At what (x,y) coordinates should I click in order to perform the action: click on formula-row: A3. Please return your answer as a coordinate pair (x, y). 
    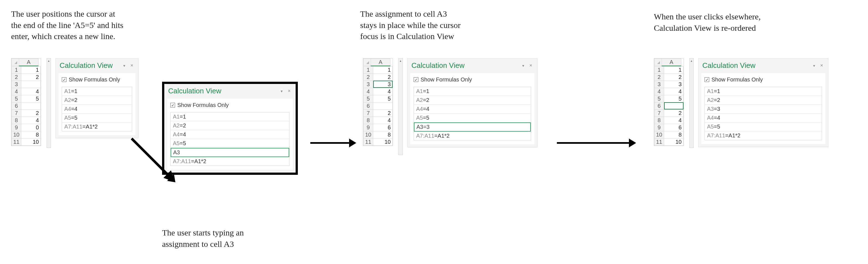
    Looking at the image, I should click on (230, 152).